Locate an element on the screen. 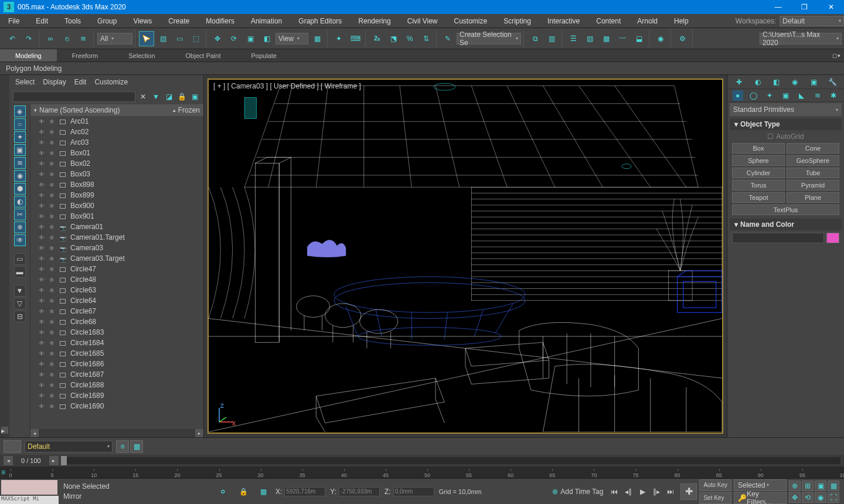  primitive-cylinder-button: Cylinder is located at coordinates (758, 173).